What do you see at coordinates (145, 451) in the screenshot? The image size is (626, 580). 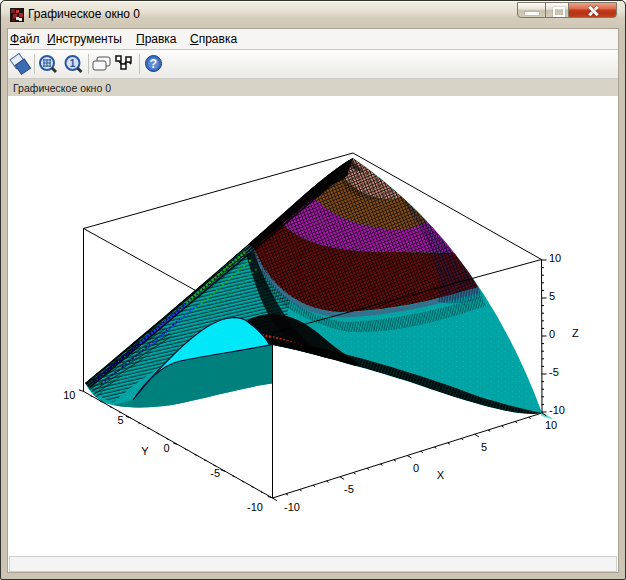 I see `svg-text: Y` at bounding box center [145, 451].